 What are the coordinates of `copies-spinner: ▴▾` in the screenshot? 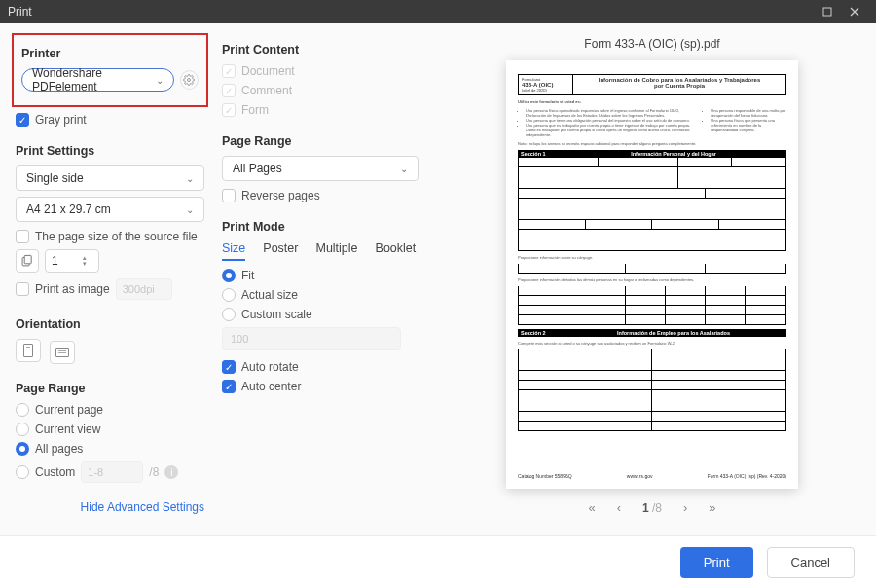 It's located at (89, 261).